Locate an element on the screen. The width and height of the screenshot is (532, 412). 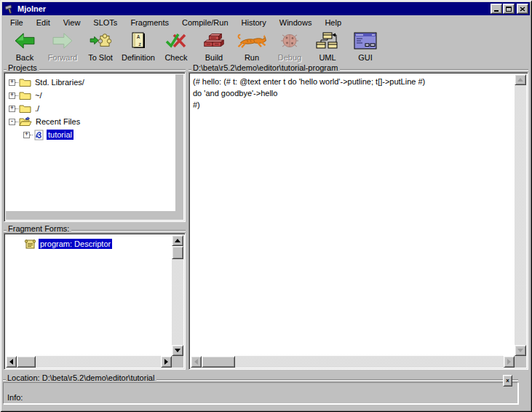
menu-bar: FileEditViewSLOTsFragmentsCompile/RunHis… is located at coordinates (266, 22).